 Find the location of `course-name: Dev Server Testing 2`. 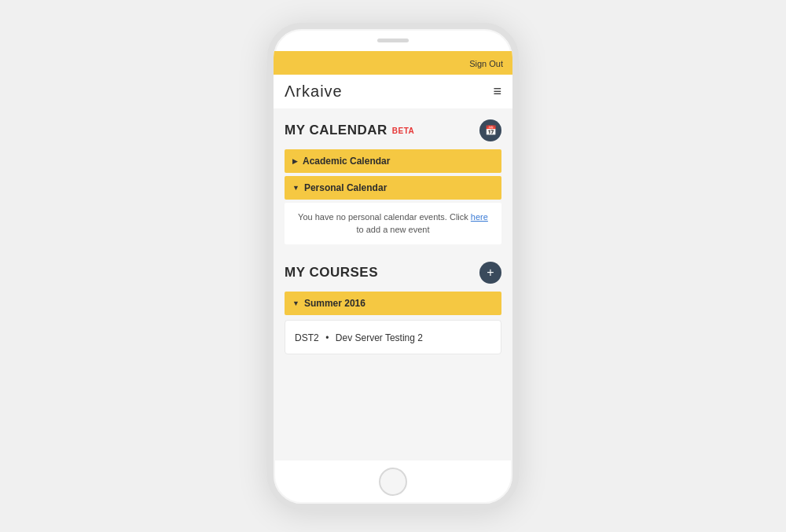

course-name: Dev Server Testing 2 is located at coordinates (379, 338).